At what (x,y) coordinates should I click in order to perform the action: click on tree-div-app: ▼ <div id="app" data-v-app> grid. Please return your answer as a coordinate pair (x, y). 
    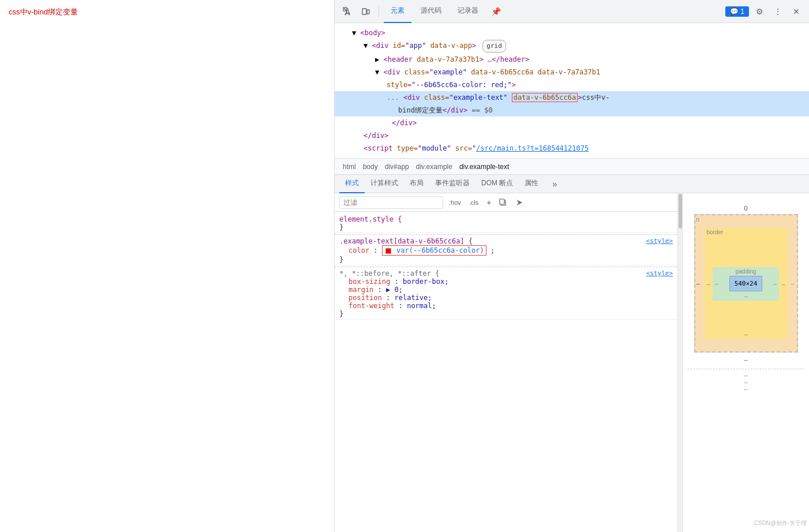
    Looking at the image, I should click on (572, 46).